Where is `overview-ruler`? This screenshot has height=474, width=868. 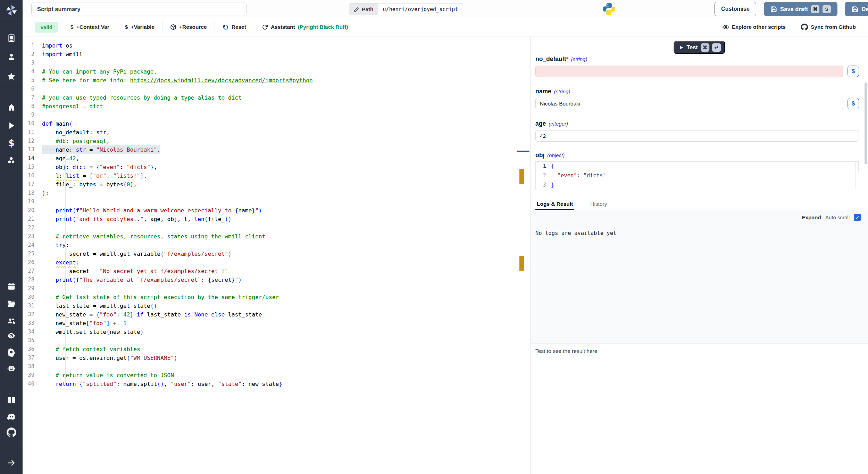
overview-ruler is located at coordinates (522, 255).